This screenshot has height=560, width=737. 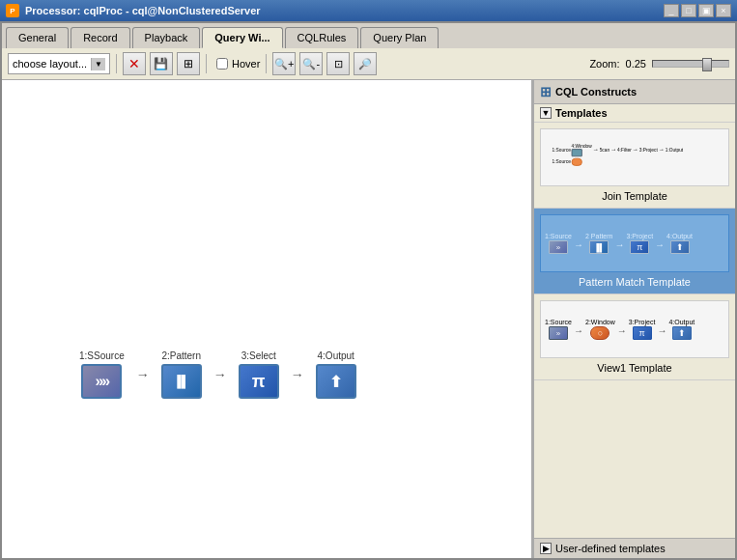 What do you see at coordinates (182, 355) in the screenshot?
I see `pattern-label: 2:Pattern` at bounding box center [182, 355].